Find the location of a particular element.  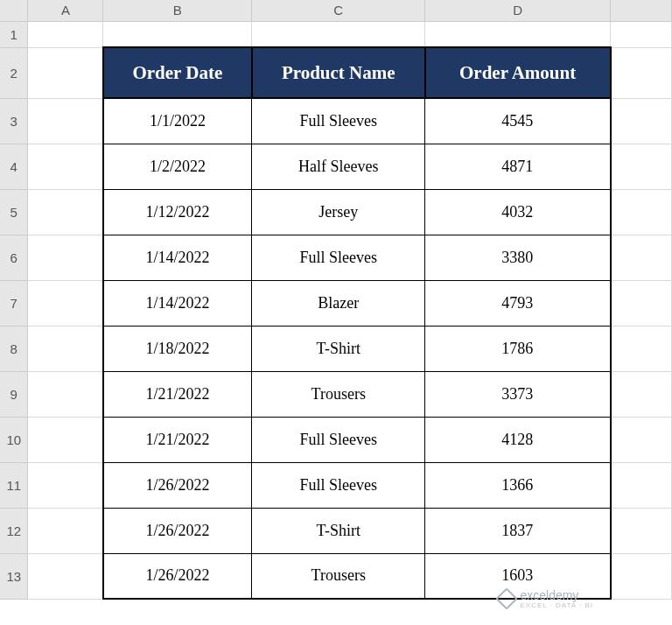

cell-a13 is located at coordinates (66, 576).